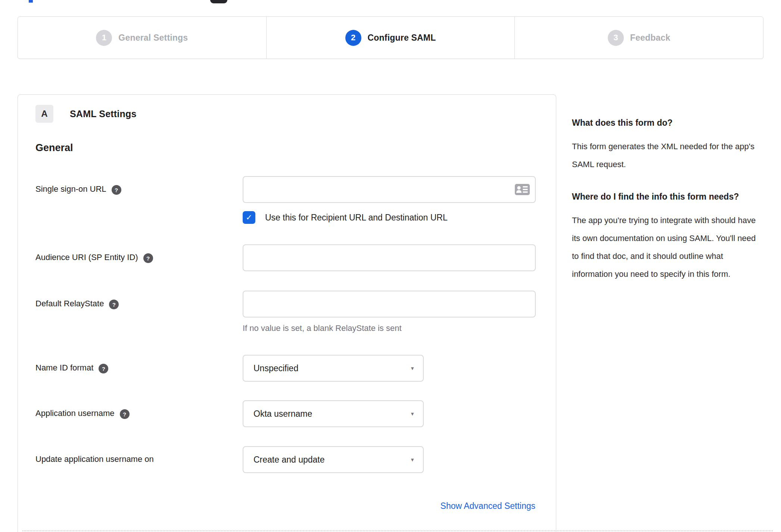 The height and width of the screenshot is (532, 781). What do you see at coordinates (353, 38) in the screenshot?
I see `step-number-badge: 2` at bounding box center [353, 38].